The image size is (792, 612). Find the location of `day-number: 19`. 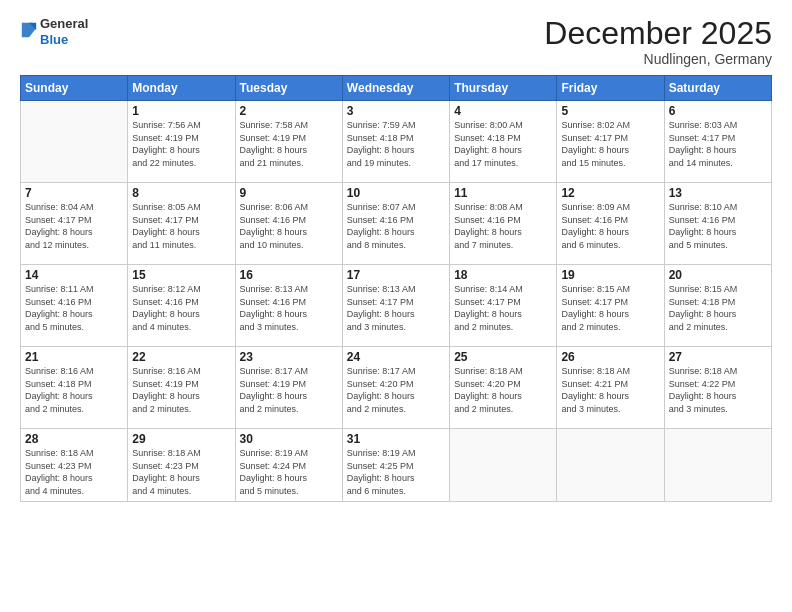

day-number: 19 is located at coordinates (610, 275).